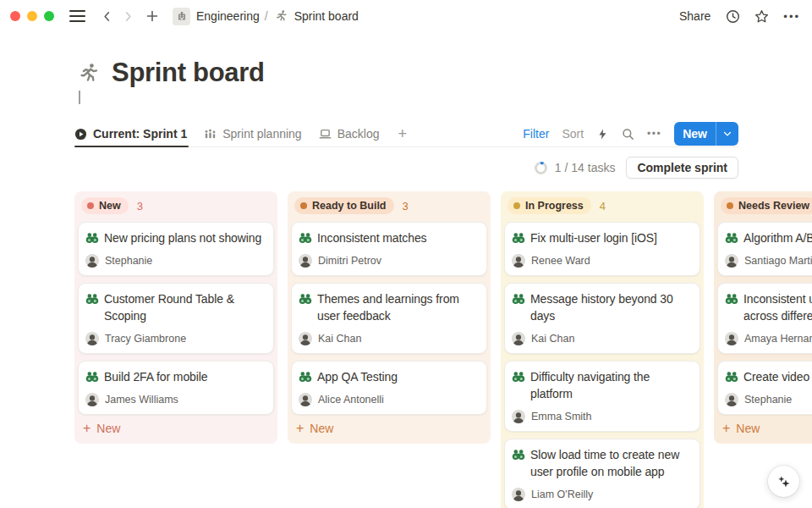 This screenshot has width=812, height=508. I want to click on assignee-name: Alice Antonelli, so click(351, 400).